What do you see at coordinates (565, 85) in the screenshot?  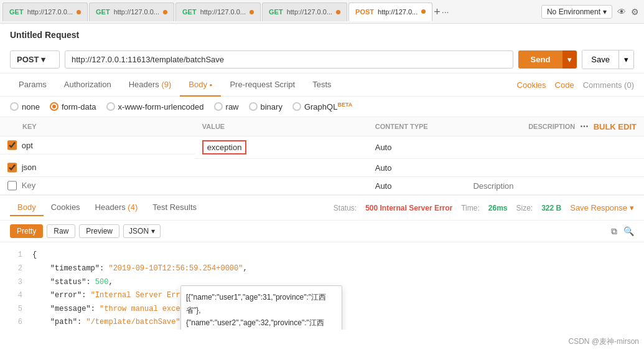 I see `code-link: Code` at bounding box center [565, 85].